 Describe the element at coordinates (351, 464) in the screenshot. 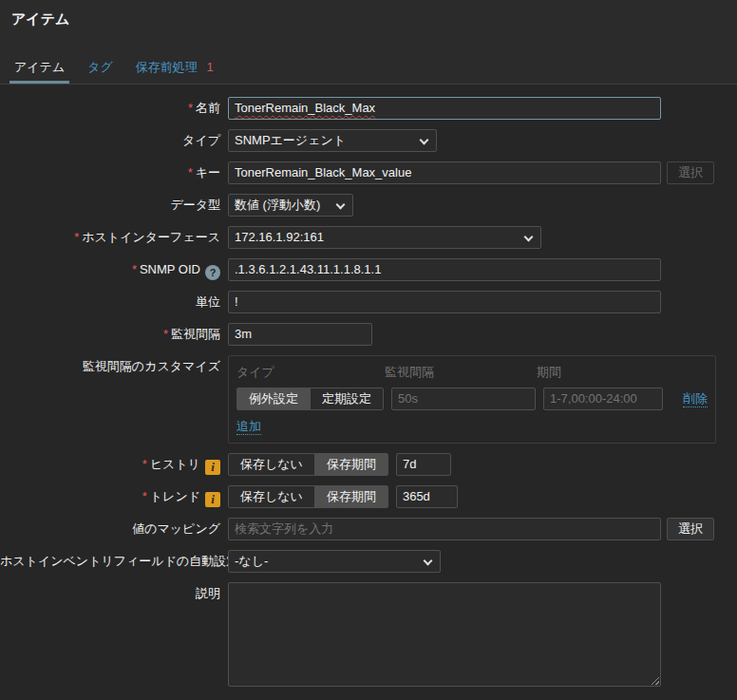

I see `history-storage-period: 保存期間` at that location.